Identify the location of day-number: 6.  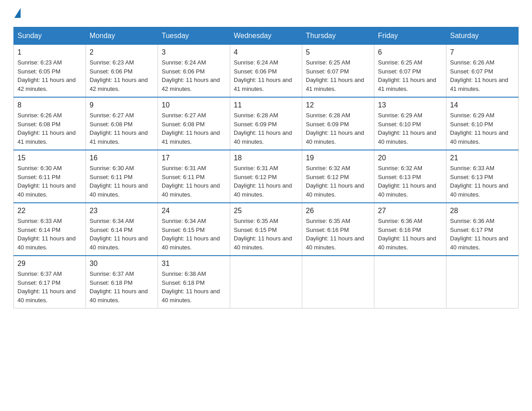
(410, 52).